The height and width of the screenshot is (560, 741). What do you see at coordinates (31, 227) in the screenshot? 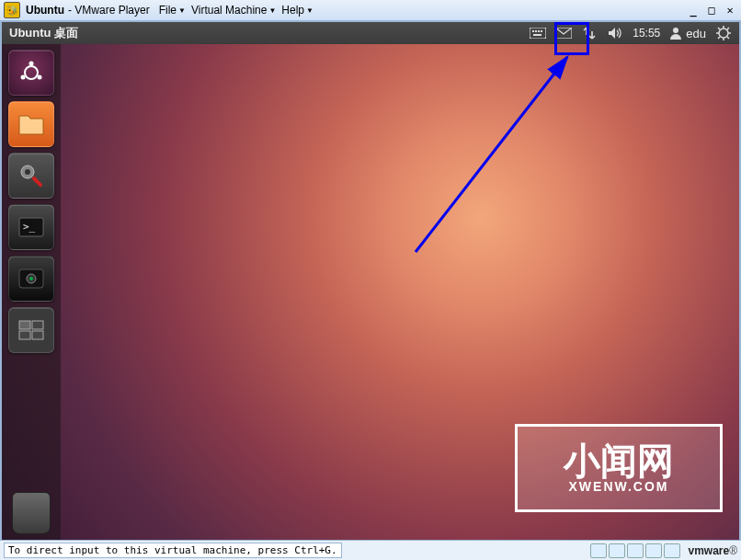
I see `terminal-icon: >_` at bounding box center [31, 227].